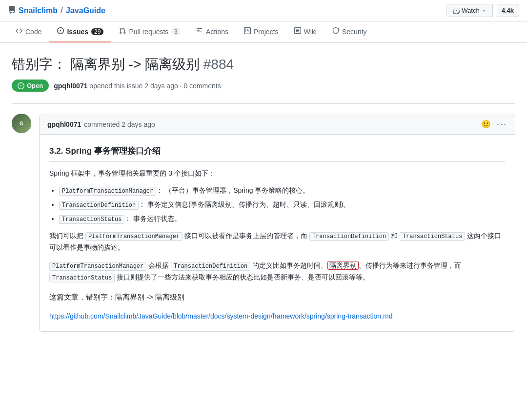 The image size is (527, 420). I want to click on code-ptm-3: PlatformTransactionManager, so click(98, 266).